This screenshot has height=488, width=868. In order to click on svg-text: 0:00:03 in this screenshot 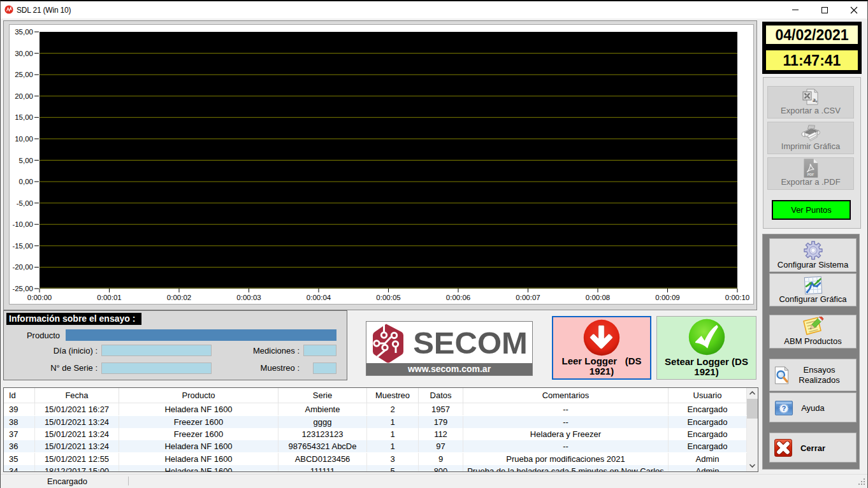, I will do `click(249, 298)`.